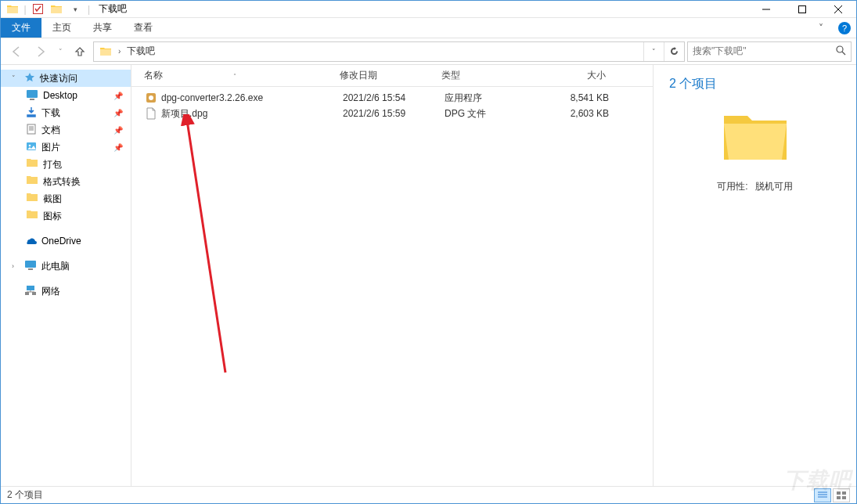 The image size is (857, 504). What do you see at coordinates (389, 52) in the screenshot?
I see `address-bar: › 下载吧 ˅` at bounding box center [389, 52].